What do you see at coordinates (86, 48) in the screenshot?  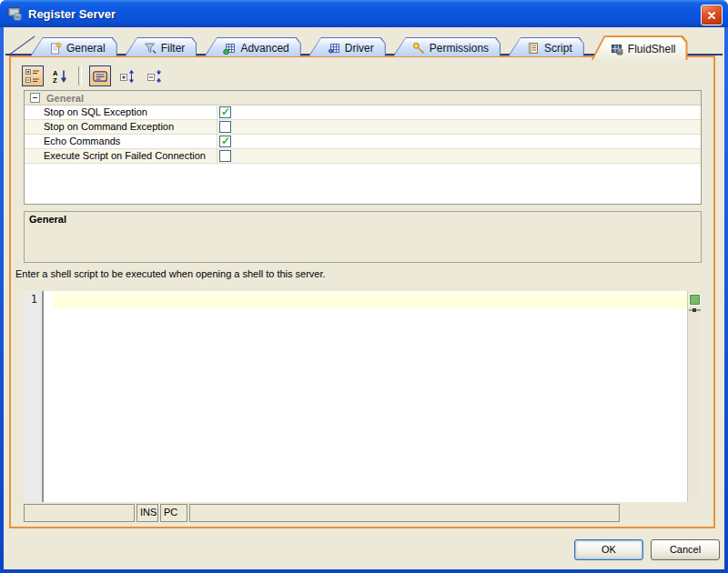 I see `tab-label: General` at bounding box center [86, 48].